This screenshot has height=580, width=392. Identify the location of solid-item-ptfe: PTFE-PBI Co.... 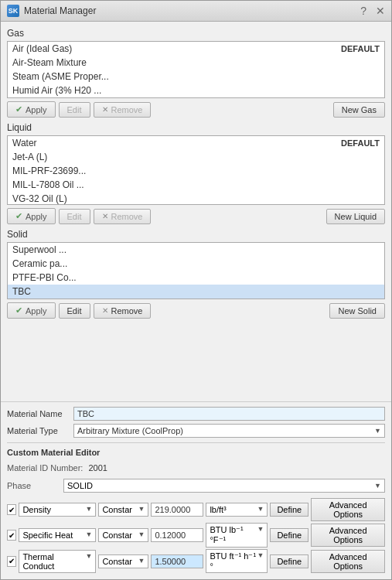
(196, 278).